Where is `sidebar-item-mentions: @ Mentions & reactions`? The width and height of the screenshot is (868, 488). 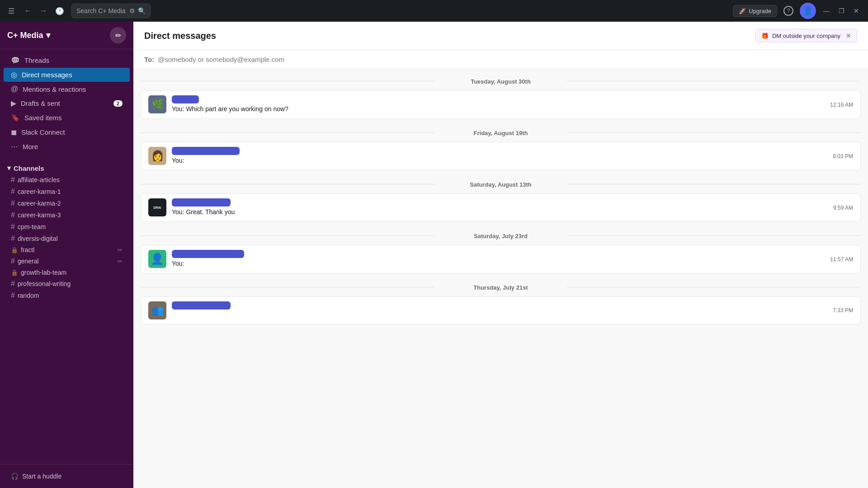
sidebar-item-mentions: @ Mentions & reactions is located at coordinates (67, 89).